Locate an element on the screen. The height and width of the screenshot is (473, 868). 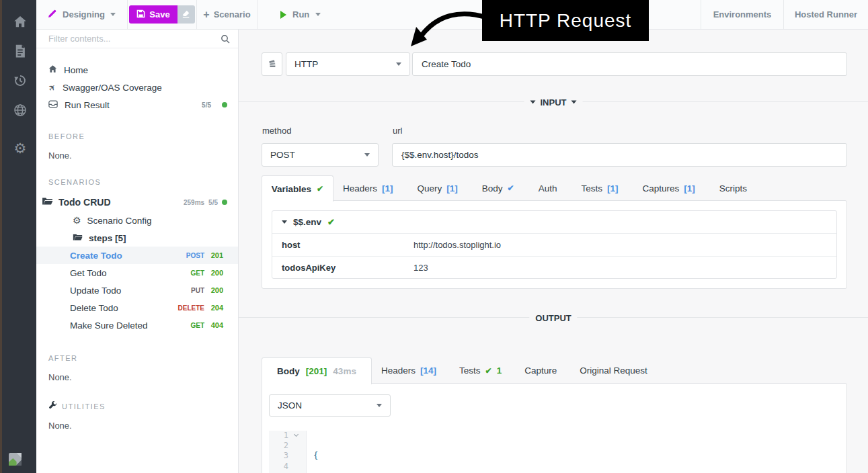
tab-output-original-request: Original Request is located at coordinates (613, 371).